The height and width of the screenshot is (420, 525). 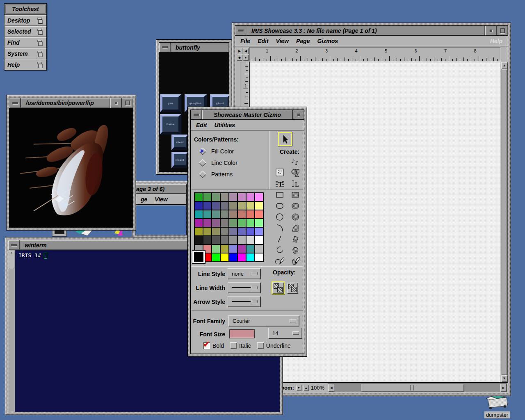 What do you see at coordinates (180, 142) in the screenshot?
I see `buttonfly-button-silent: silent` at bounding box center [180, 142].